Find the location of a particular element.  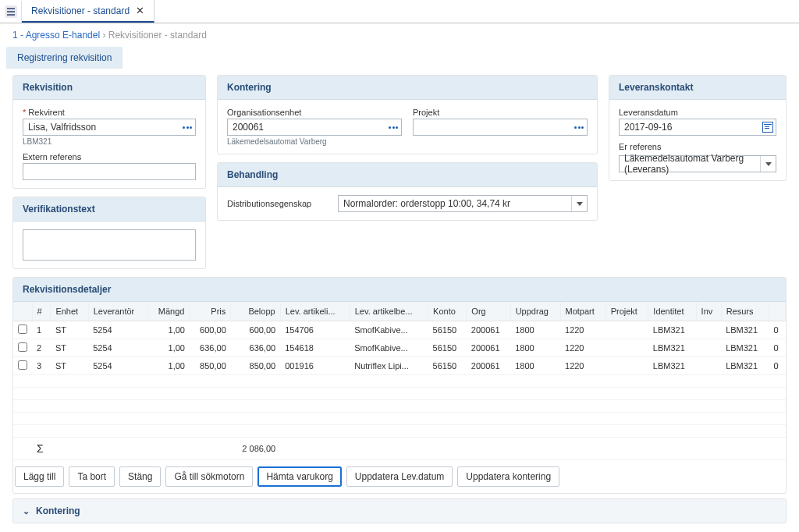

panel-leveranskontakt: Leveranskontakt Leveransdatum Er referen… is located at coordinates (698, 128).